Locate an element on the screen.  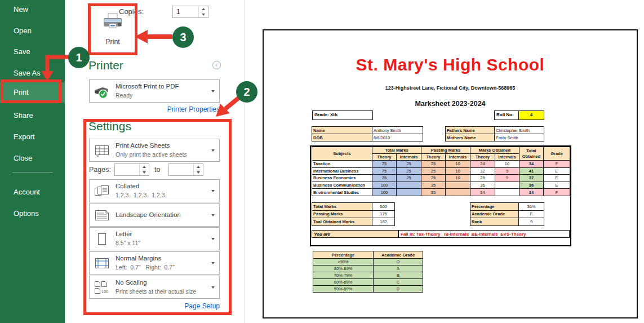
sidebar-item-save-as: Save As is located at coordinates (33, 73).